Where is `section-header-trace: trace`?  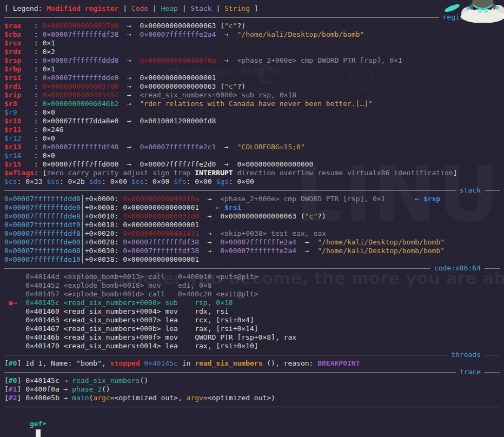 section-header-trace: trace is located at coordinates (252, 372).